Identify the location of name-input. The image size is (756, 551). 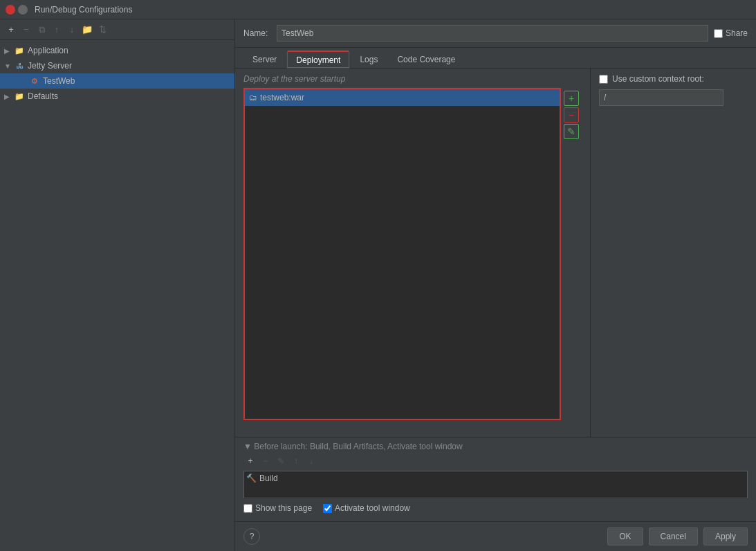
(492, 33).